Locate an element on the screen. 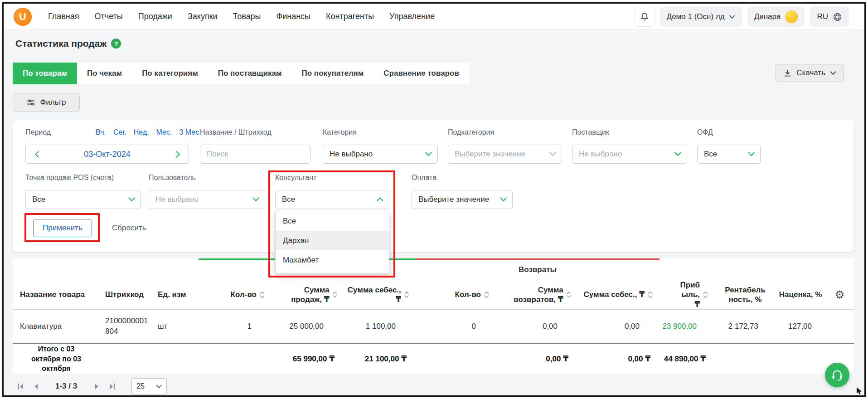  next-page-icon is located at coordinates (97, 386).